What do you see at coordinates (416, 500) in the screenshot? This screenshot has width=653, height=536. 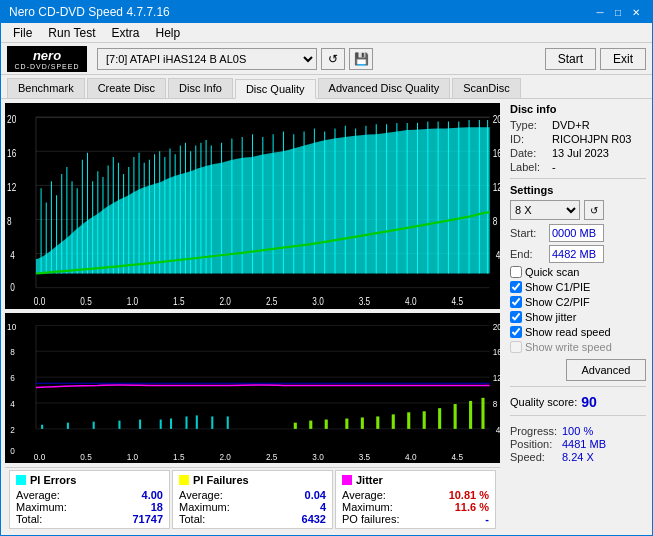 I see `jitter-block: Jitter Average: 10.81 % Maximum: 11.6 % …` at bounding box center [416, 500].